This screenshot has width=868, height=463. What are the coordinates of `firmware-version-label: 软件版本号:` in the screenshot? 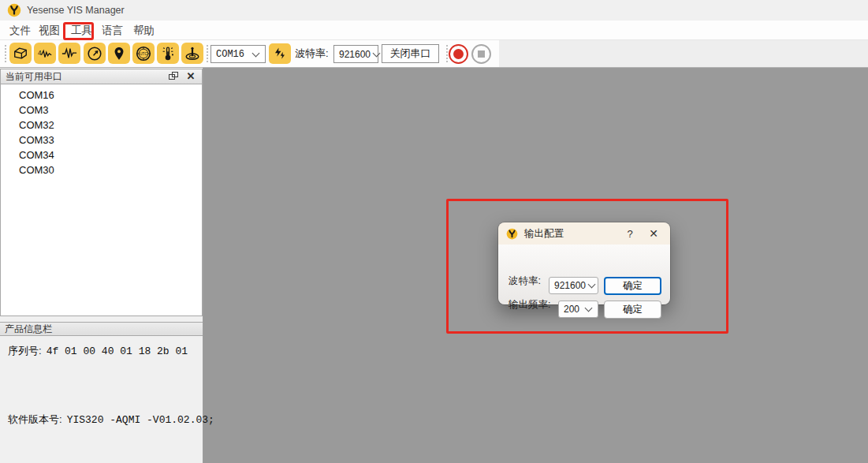 It's located at (35, 420).